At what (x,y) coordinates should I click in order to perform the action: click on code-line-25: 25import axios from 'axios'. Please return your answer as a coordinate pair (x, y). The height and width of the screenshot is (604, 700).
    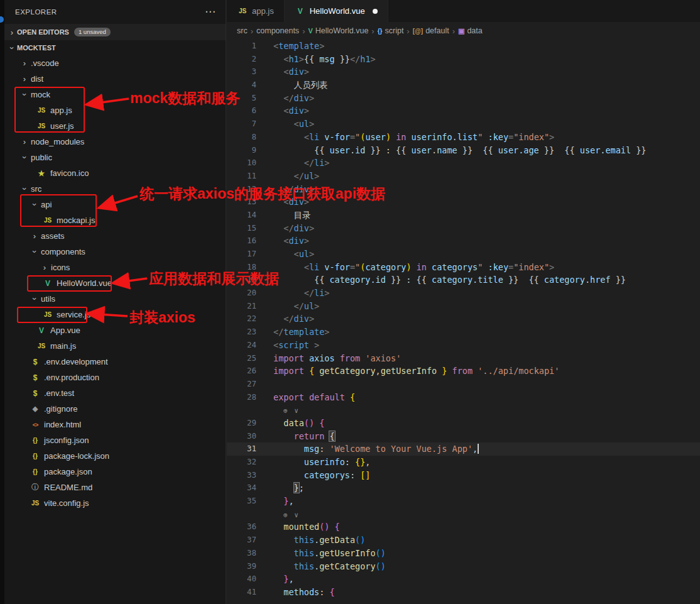
    Looking at the image, I should click on (464, 358).